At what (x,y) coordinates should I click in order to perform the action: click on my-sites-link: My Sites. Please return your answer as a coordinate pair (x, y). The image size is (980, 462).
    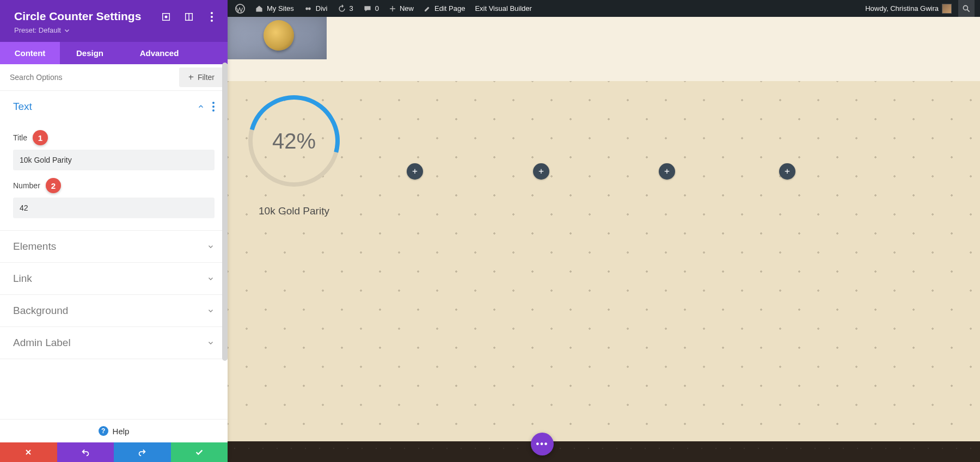
    Looking at the image, I should click on (274, 9).